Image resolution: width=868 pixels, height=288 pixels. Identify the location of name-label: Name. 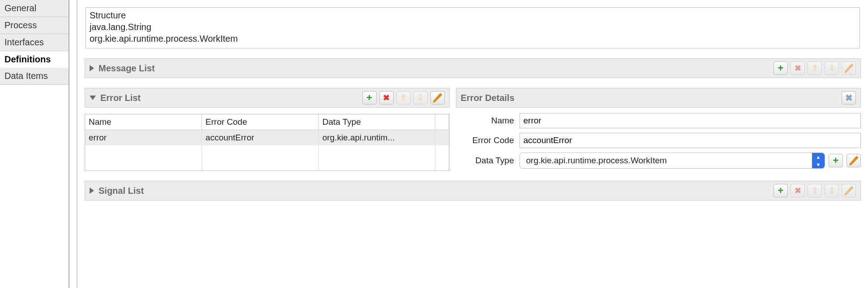
(485, 121).